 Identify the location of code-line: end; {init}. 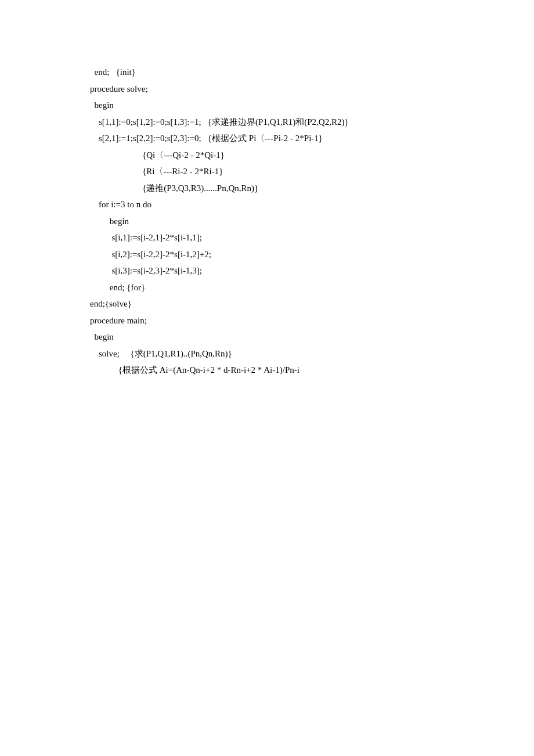
(283, 72).